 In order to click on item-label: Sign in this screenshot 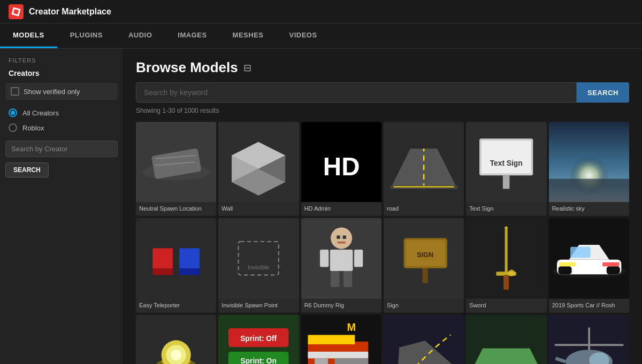, I will do `click(424, 306)`.